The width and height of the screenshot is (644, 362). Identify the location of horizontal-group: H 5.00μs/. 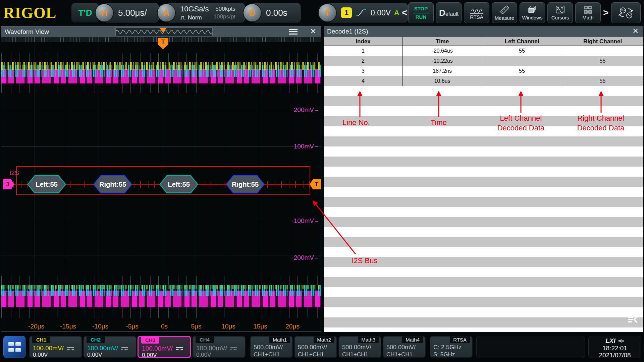
(127, 13).